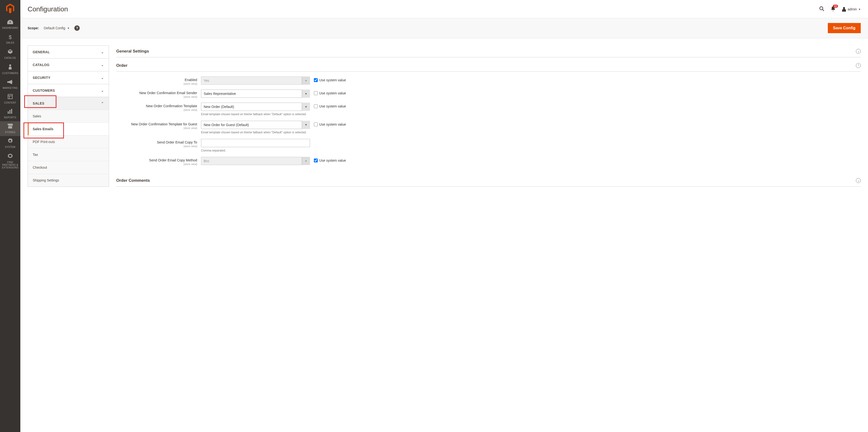 The image size is (868, 432). What do you see at coordinates (255, 143) in the screenshot?
I see `copy-to-input` at bounding box center [255, 143].